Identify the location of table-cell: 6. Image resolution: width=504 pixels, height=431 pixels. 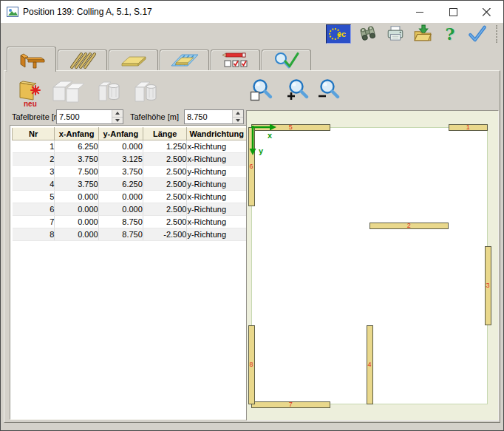
(34, 210).